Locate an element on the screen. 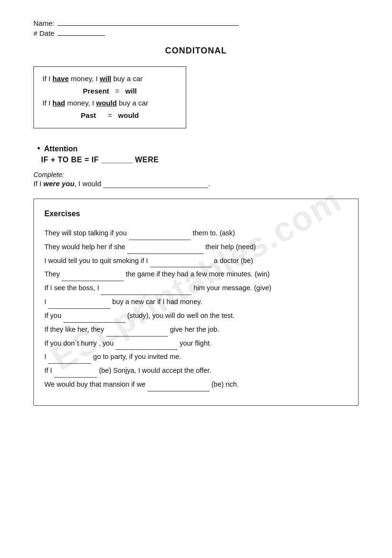 This screenshot has height=558, width=392. intro-box: If I have money, I will buy a car Presen… is located at coordinates (110, 97).